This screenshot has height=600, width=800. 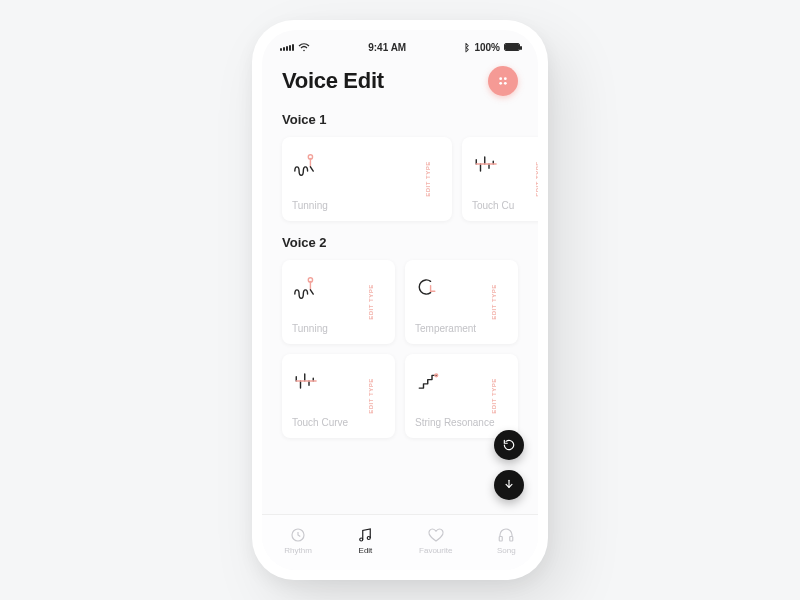 What do you see at coordinates (462, 302) in the screenshot?
I see `card-v2-temperament: Temperament EDIT TYPE` at bounding box center [462, 302].